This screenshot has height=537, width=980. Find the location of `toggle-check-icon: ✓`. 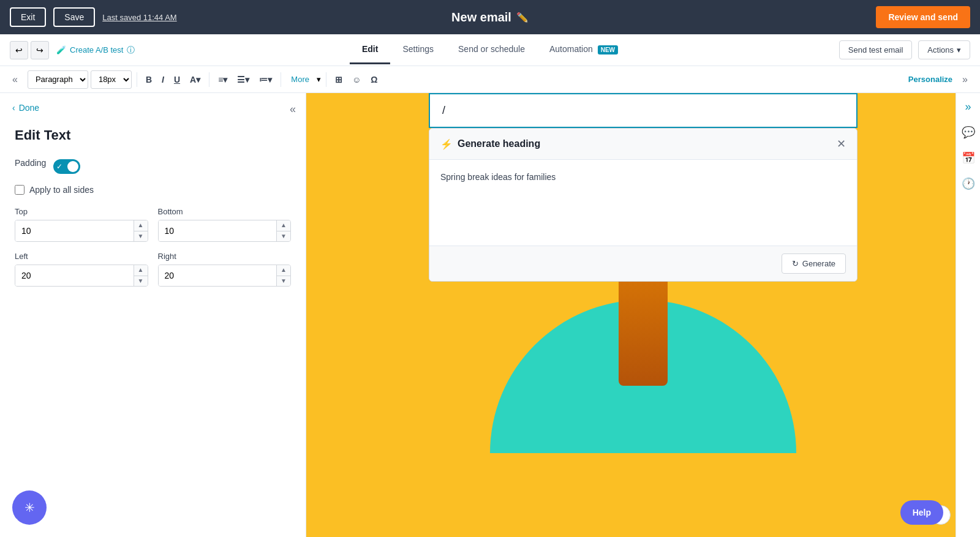

toggle-check-icon: ✓ is located at coordinates (59, 167).